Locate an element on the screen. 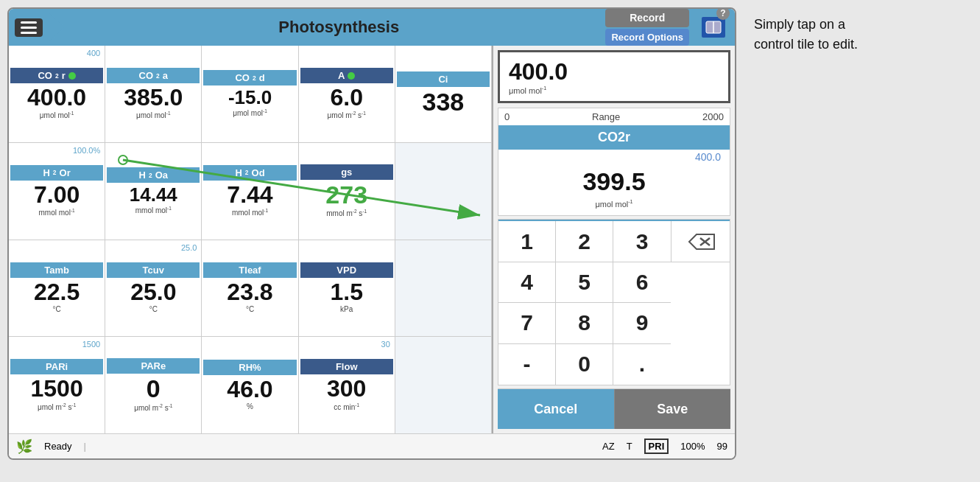 This screenshot has height=482, width=980. numpad-1: 1 is located at coordinates (527, 242).